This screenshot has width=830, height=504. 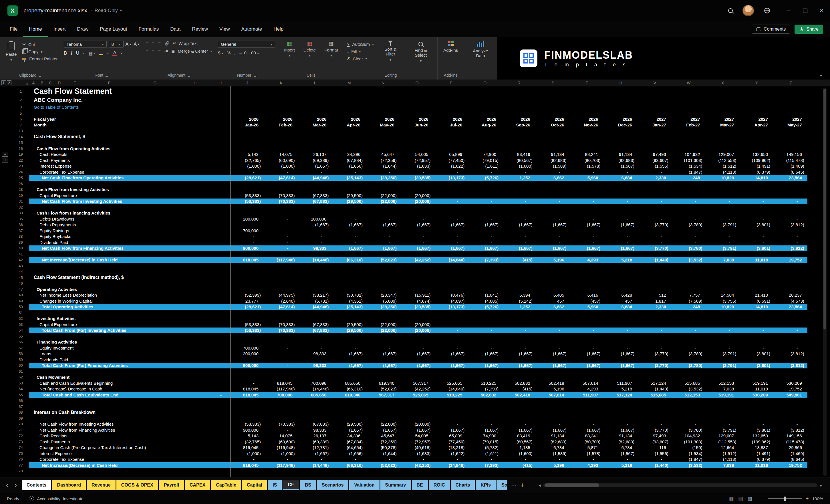 I want to click on align-left-button: ≡, so click(x=147, y=51).